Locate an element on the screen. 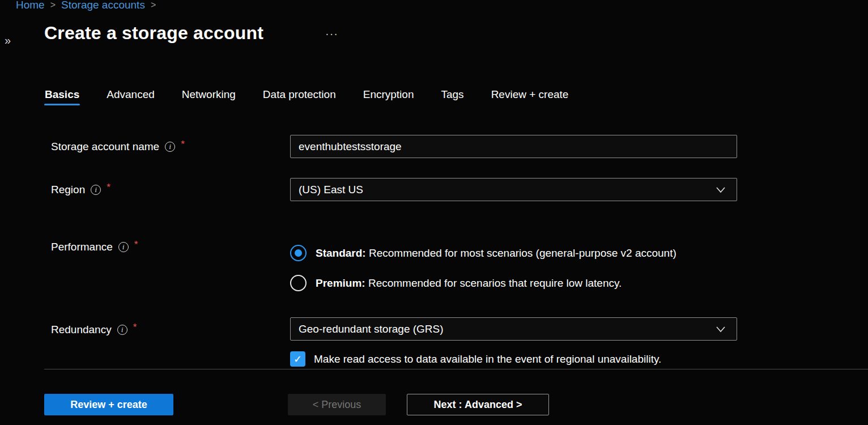  breadcrumb: Home > Storage accounts > is located at coordinates (86, 6).